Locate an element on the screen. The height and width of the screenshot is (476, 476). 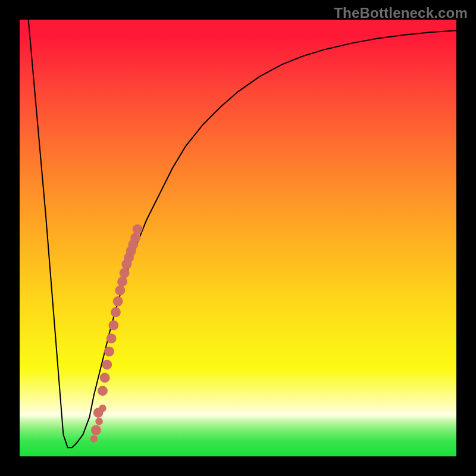
watermark-text: TheBottleneck.com is located at coordinates (401, 13).